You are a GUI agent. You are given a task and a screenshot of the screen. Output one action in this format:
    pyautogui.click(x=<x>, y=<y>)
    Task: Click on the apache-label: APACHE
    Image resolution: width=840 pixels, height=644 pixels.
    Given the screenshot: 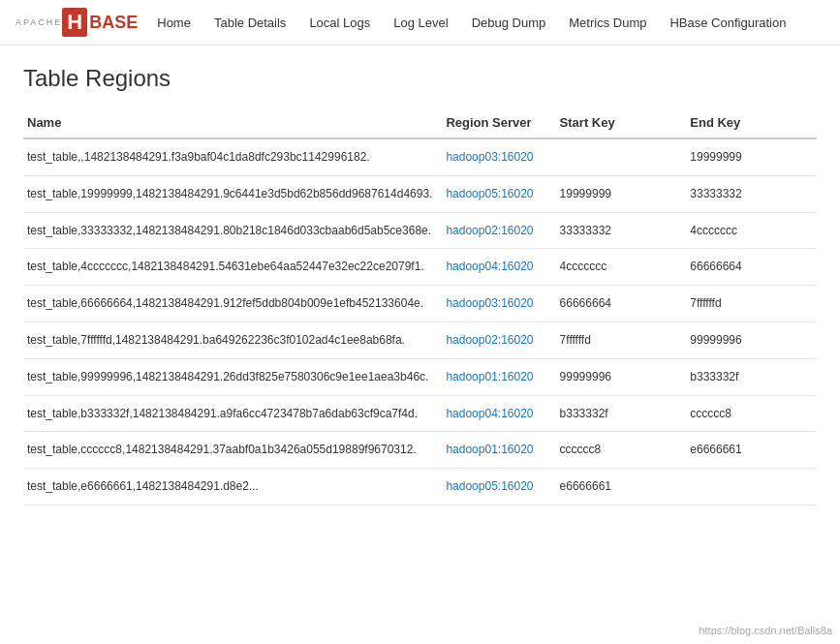 What is the action you would take?
    pyautogui.click(x=39, y=22)
    